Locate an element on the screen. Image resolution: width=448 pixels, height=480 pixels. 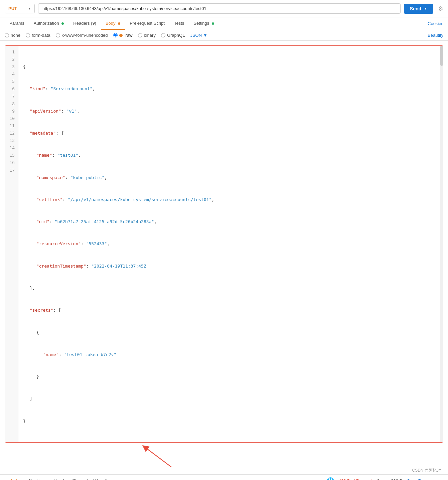
method-chevron-icon: ▼ is located at coordinates (29, 9).